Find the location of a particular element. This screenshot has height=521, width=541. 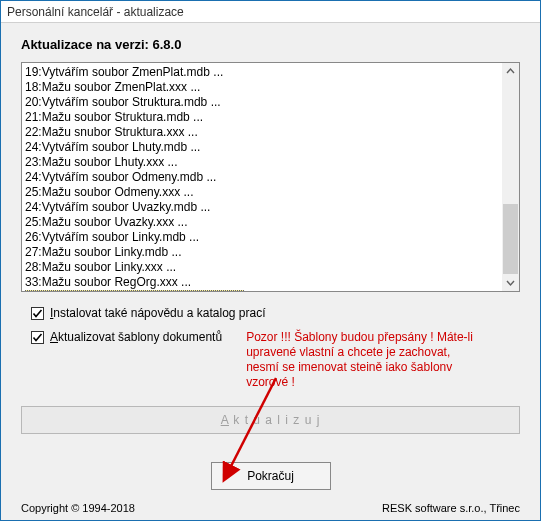

log-line: 19:Vytvářím soubor ZmenPlat.mdb ... is located at coordinates (262, 72).